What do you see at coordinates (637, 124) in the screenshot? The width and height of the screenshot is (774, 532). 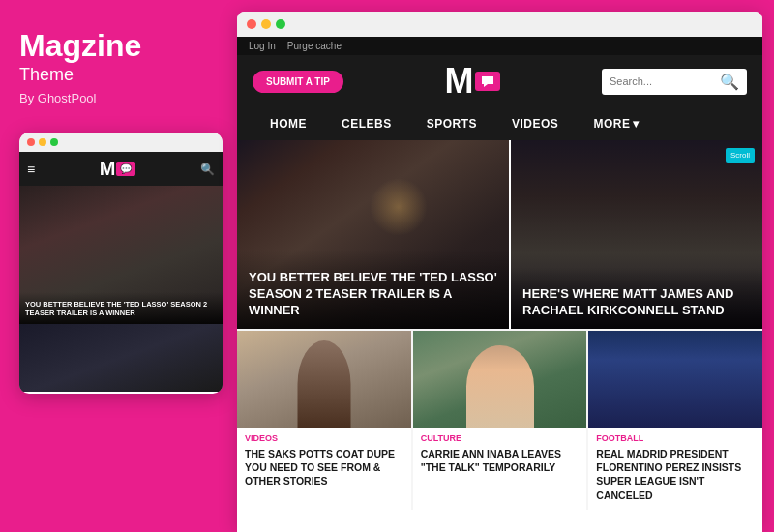 I see `chevron-down-icon: ▾` at bounding box center [637, 124].